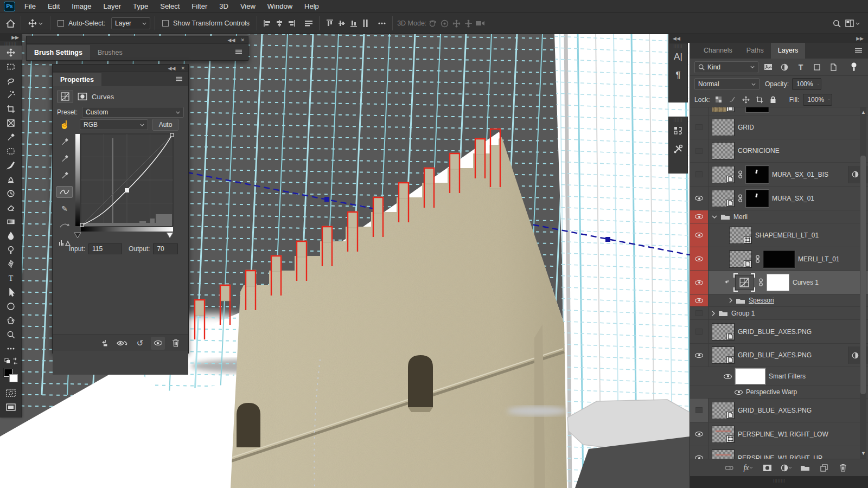 The width and height of the screenshot is (868, 488). I want to click on align-right-edges-icon, so click(291, 23).